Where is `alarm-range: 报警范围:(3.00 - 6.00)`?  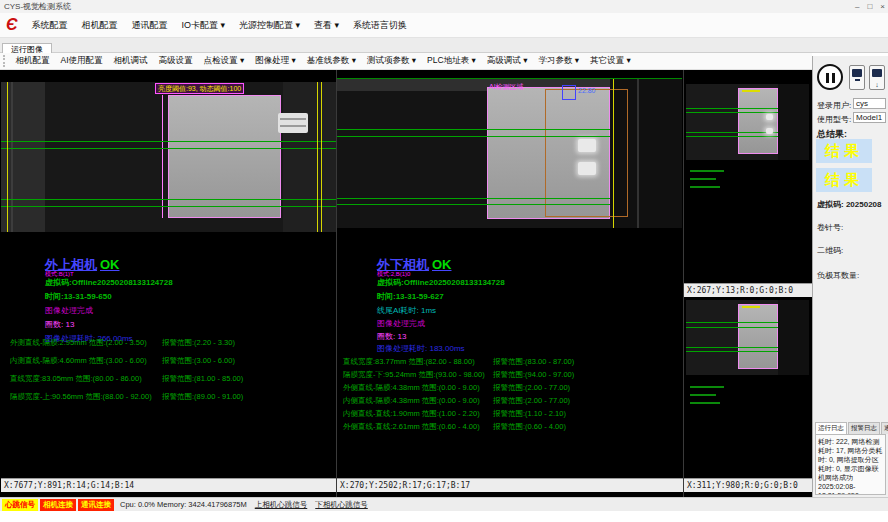
alarm-range: 报警范围:(3.00 - 6.00) is located at coordinates (198, 361).